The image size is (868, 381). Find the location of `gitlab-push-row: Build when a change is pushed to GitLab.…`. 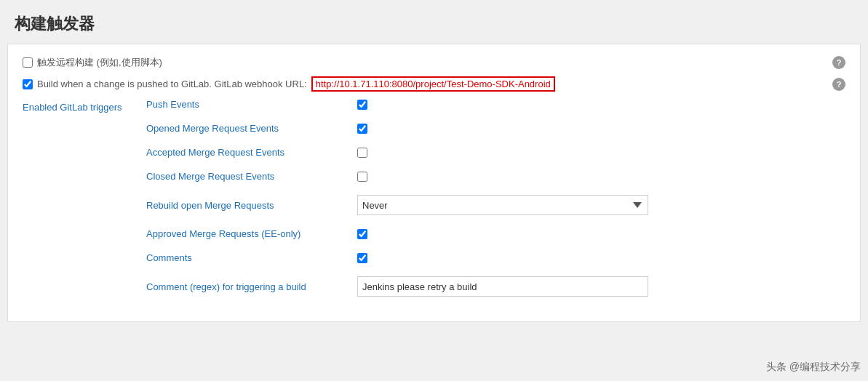

gitlab-push-row: Build when a change is pushed to GitLab.… is located at coordinates (434, 84).